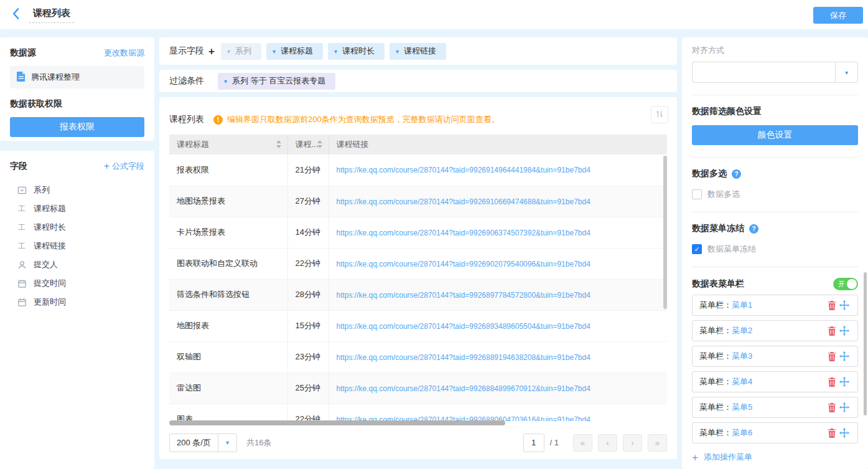 Image resolution: width=868 pixels, height=469 pixels. What do you see at coordinates (697, 249) in the screenshot?
I see `checkbox-checked: ✓` at bounding box center [697, 249].